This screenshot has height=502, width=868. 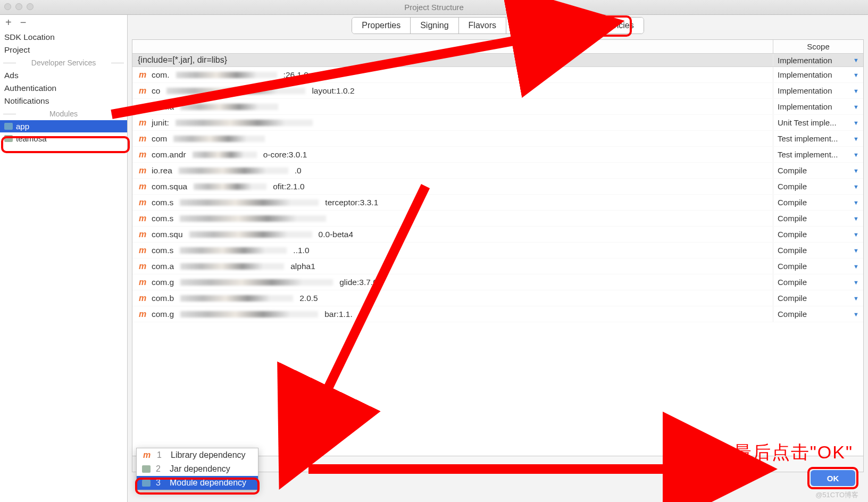 What do you see at coordinates (498, 155) in the screenshot?
I see `table-row: mcom.andro-core:3.0.1Test implement...▼` at bounding box center [498, 155].